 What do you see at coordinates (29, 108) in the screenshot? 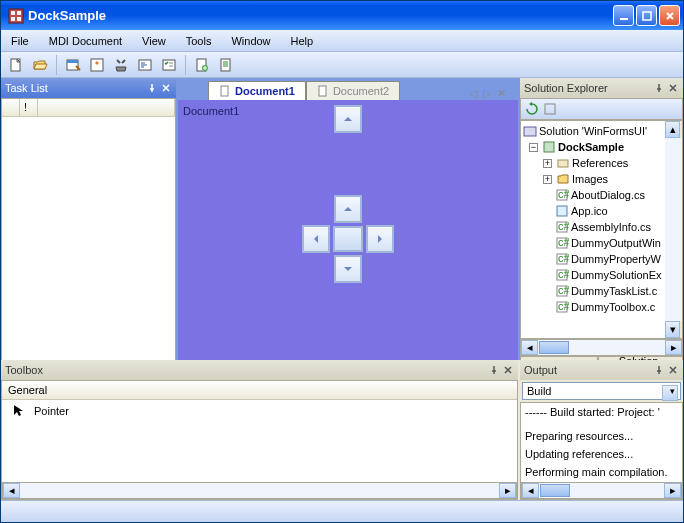
I see `tasklist-col-priority: !` at bounding box center [29, 108].